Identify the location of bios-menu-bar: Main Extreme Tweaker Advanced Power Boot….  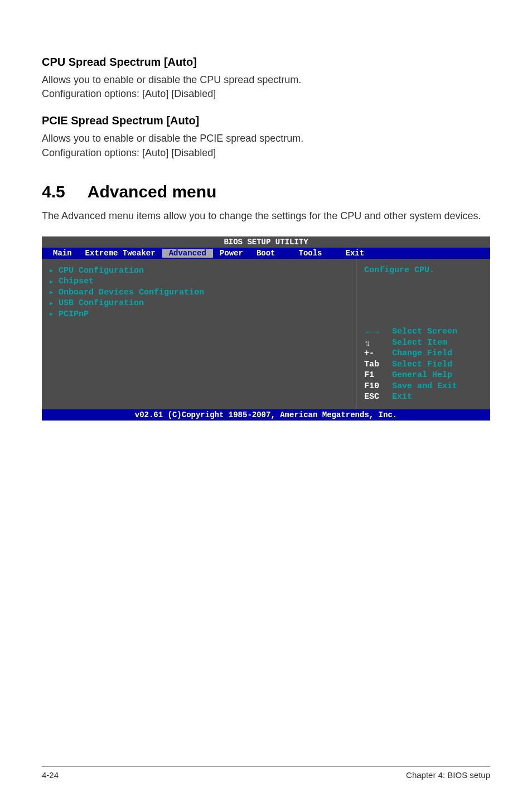
(266, 253).